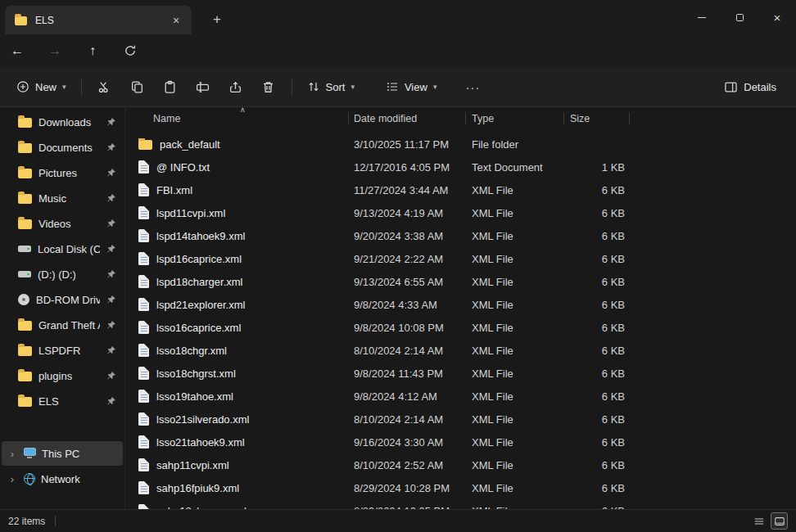 This screenshot has width=796, height=532. I want to click on column-header-label: Size, so click(580, 119).